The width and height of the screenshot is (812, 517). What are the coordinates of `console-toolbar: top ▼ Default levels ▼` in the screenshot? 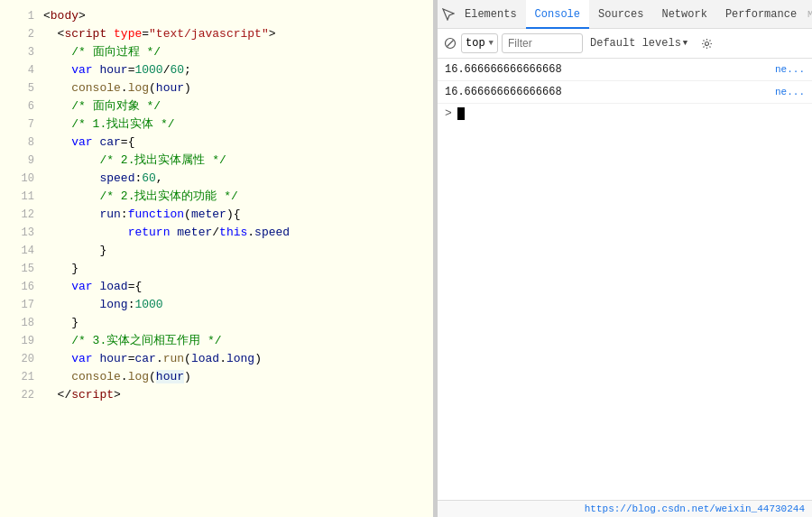 It's located at (624, 43).